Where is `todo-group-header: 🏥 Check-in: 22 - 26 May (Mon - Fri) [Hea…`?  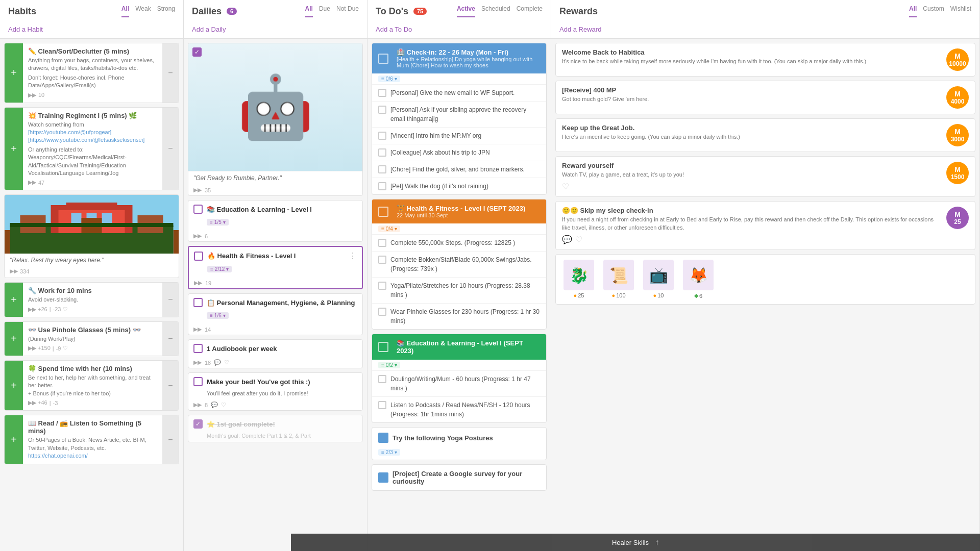 todo-group-header: 🏥 Check-in: 22 - 26 May (Mon - Fri) [Hea… is located at coordinates (459, 58).